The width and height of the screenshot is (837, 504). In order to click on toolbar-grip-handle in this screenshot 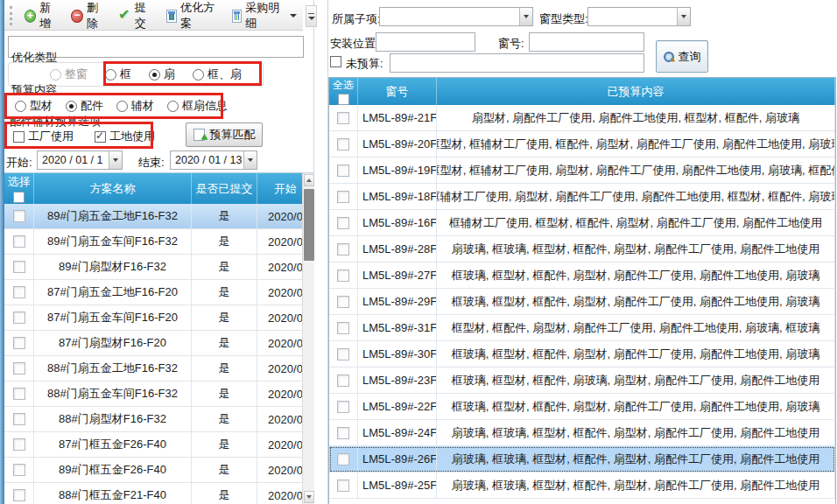, I will do `click(11, 16)`.